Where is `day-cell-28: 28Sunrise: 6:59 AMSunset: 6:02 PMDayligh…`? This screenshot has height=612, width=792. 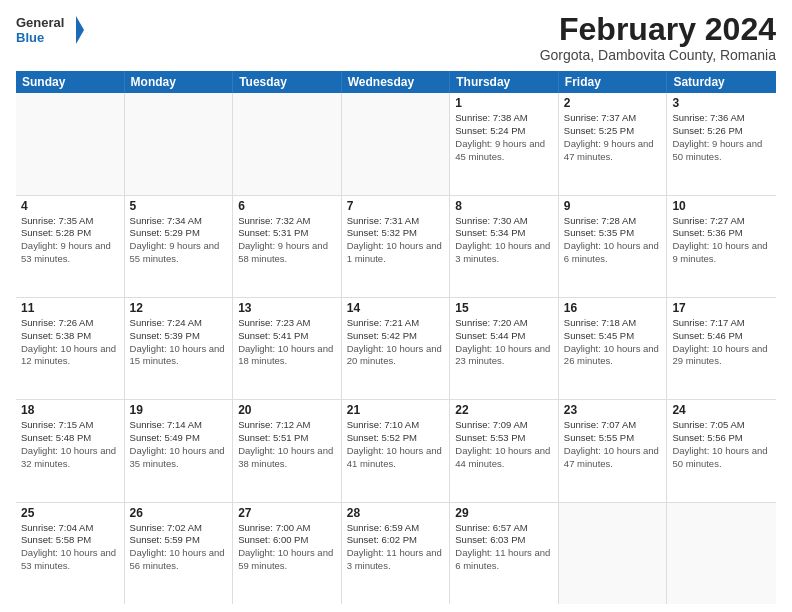 day-cell-28: 28Sunrise: 6:59 AMSunset: 6:02 PMDayligh… is located at coordinates (396, 554).